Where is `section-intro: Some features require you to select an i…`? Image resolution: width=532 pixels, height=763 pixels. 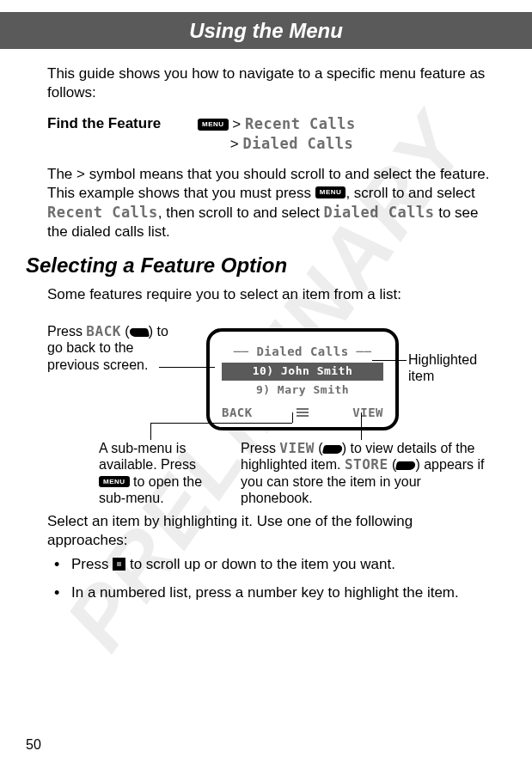 section-intro: Some features require you to select an i… is located at coordinates (270, 295).